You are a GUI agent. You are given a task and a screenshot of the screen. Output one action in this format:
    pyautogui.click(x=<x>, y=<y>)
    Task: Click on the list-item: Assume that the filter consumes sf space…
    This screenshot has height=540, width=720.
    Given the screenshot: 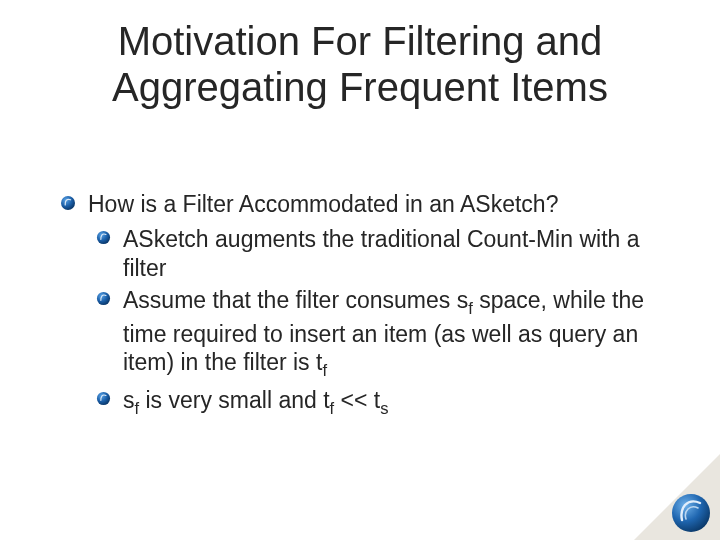 What is the action you would take?
    pyautogui.click(x=373, y=334)
    